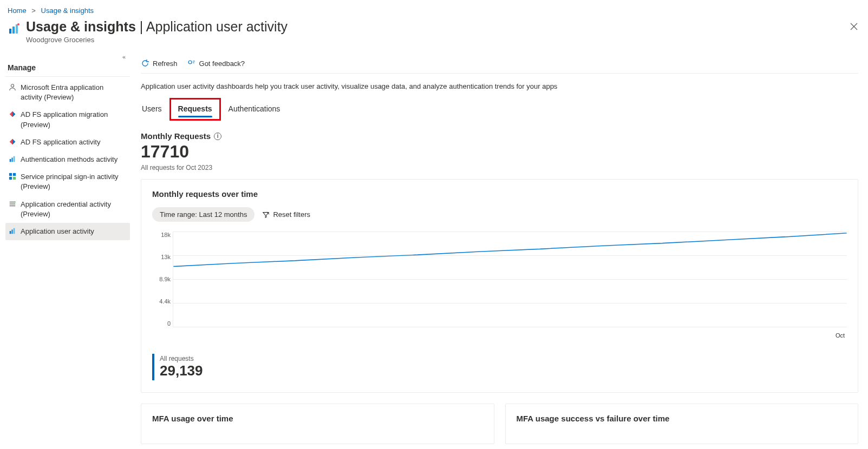  Describe the element at coordinates (434, 10) in the screenshot. I see `breadcrumb: Home > Usage & insights` at that location.